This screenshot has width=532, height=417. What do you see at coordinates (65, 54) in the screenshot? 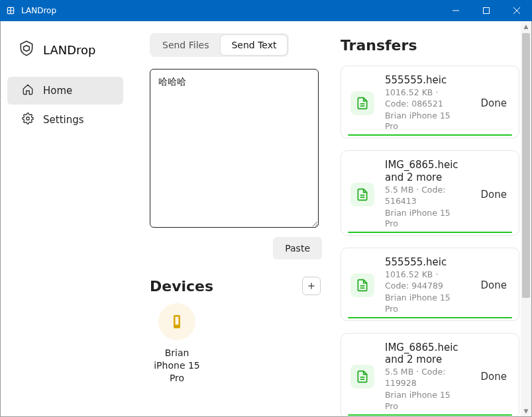
I see `brand: LANDrop` at bounding box center [65, 54].